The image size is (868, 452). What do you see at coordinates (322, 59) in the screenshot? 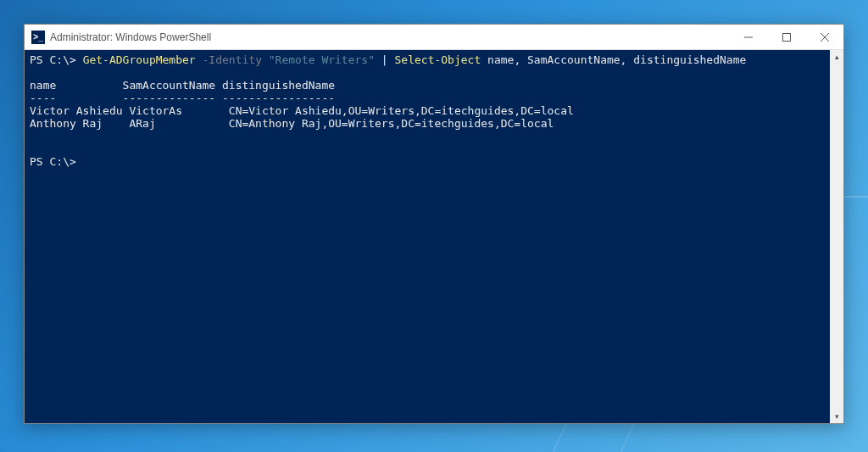
I see `arg: "Remote Writers"` at bounding box center [322, 59].